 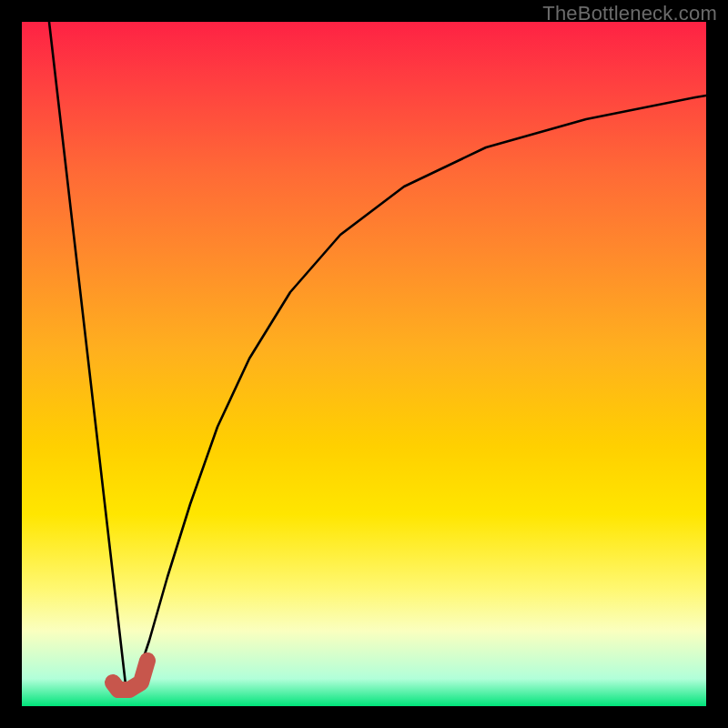 I want to click on watermark-label: TheBottleneck.com, so click(x=630, y=14).